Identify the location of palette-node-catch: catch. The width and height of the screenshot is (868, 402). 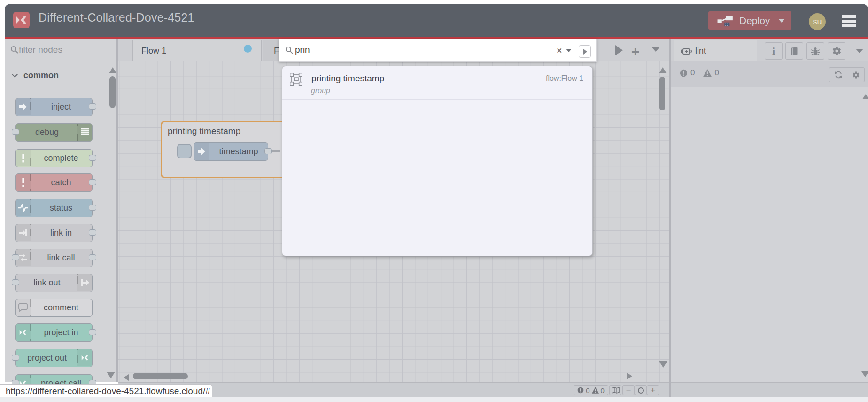
(54, 182).